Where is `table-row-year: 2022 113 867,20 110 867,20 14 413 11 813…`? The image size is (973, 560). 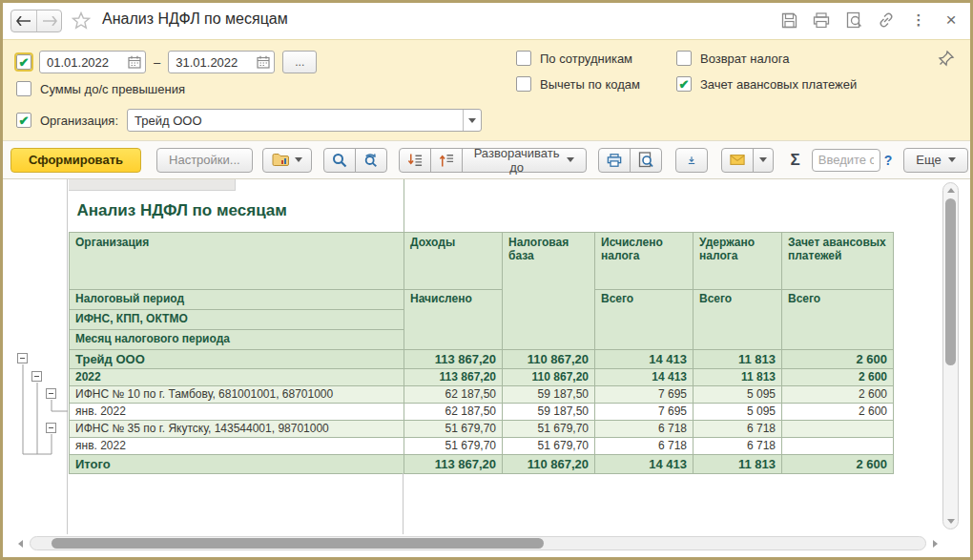 table-row-year: 2022 113 867,20 110 867,20 14 413 11 813… is located at coordinates (482, 377).